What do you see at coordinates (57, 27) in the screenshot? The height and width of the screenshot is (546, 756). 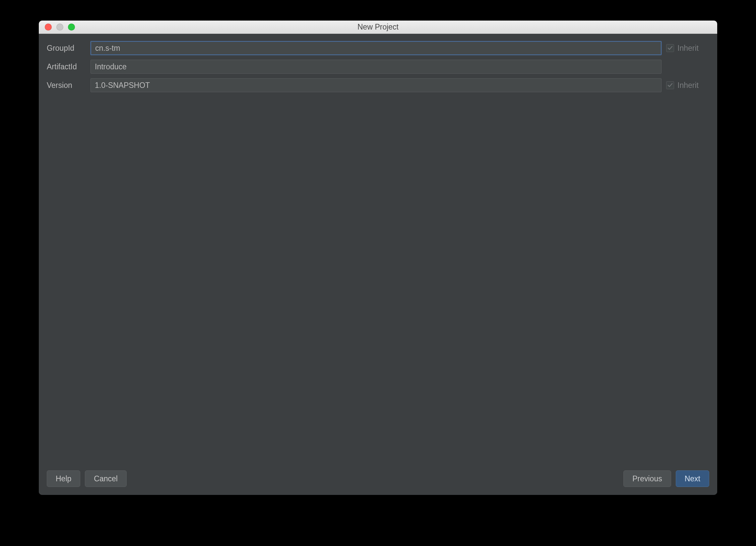 I see `window-controls` at bounding box center [57, 27].